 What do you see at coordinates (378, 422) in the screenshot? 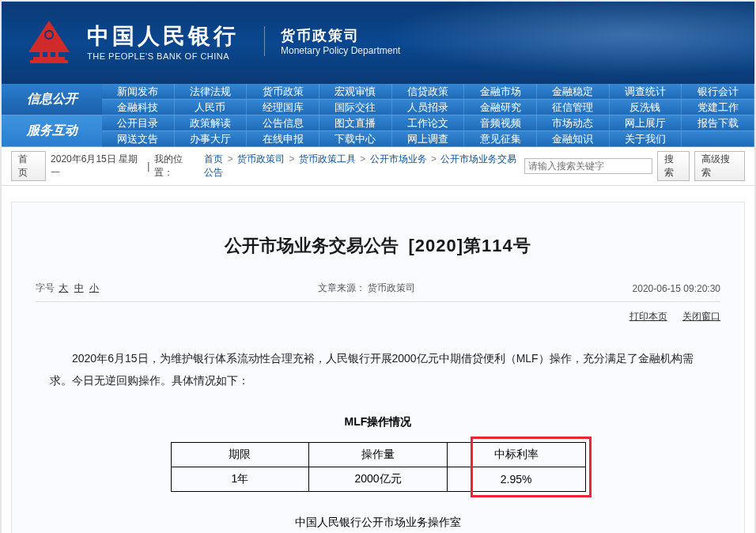
I see `table-title: MLF操作情况` at bounding box center [378, 422].